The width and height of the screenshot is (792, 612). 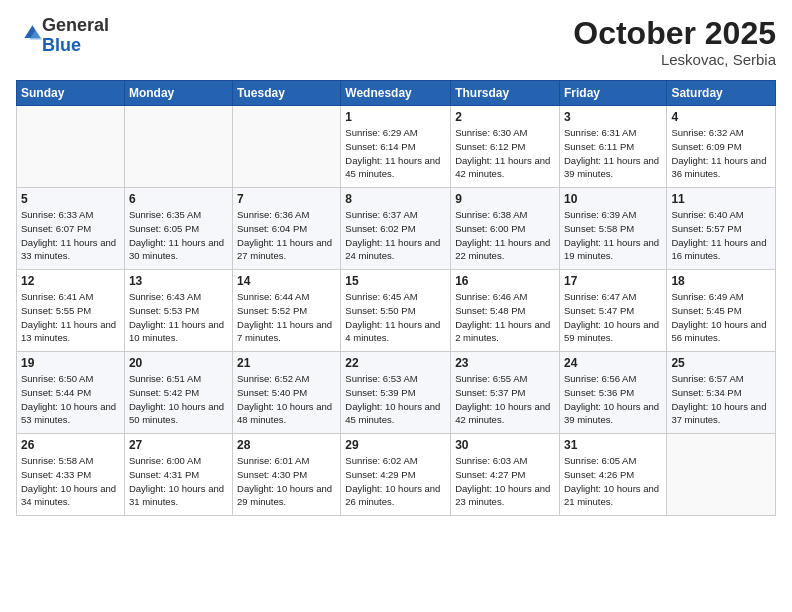 What do you see at coordinates (506, 229) in the screenshot?
I see `calendar-cell: 9Sunrise: 6:38 AM Sunset: 6:00 PM Daylig…` at bounding box center [506, 229].